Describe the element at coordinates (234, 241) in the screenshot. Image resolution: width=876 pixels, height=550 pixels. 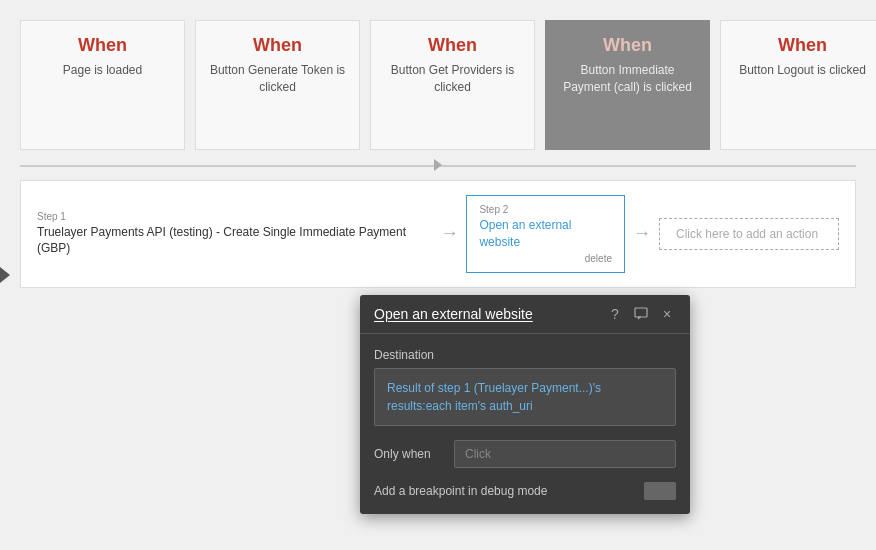
I see `step-1-desc: Truelayer Payments API (testing) - Creat…` at that location.